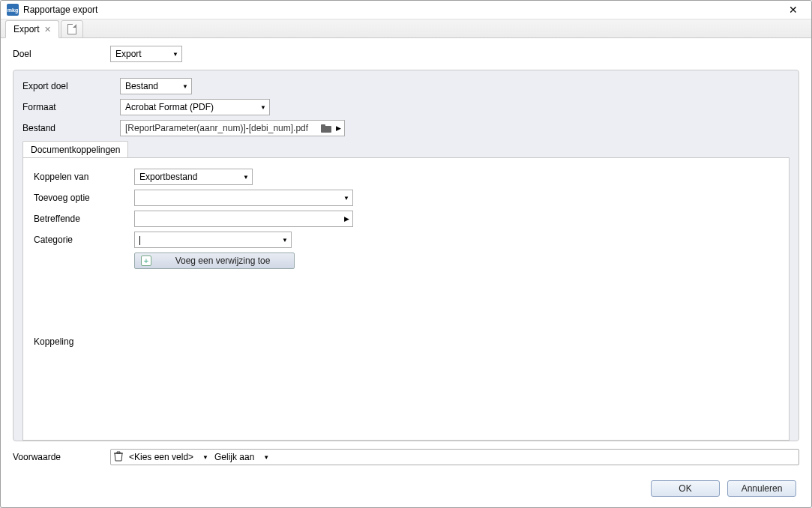 The image size is (812, 508). Describe the element at coordinates (84, 240) in the screenshot. I see `label-categorie: Categorie` at that location.